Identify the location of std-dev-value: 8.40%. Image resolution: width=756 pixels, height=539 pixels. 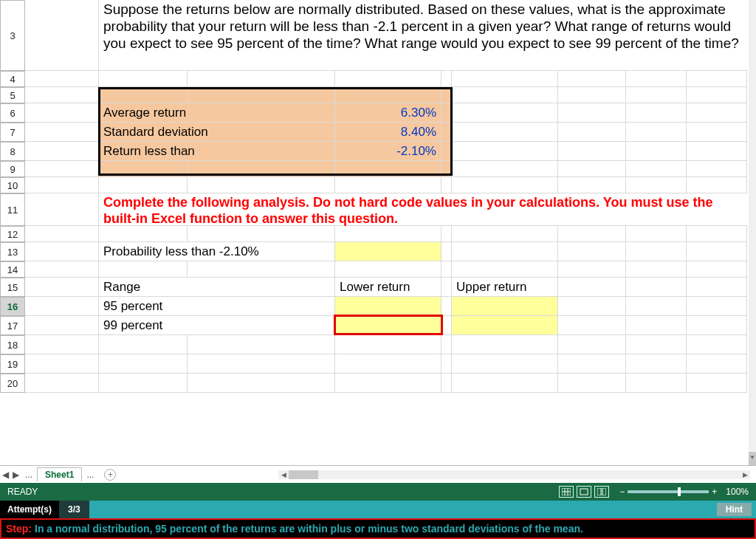
(388, 132).